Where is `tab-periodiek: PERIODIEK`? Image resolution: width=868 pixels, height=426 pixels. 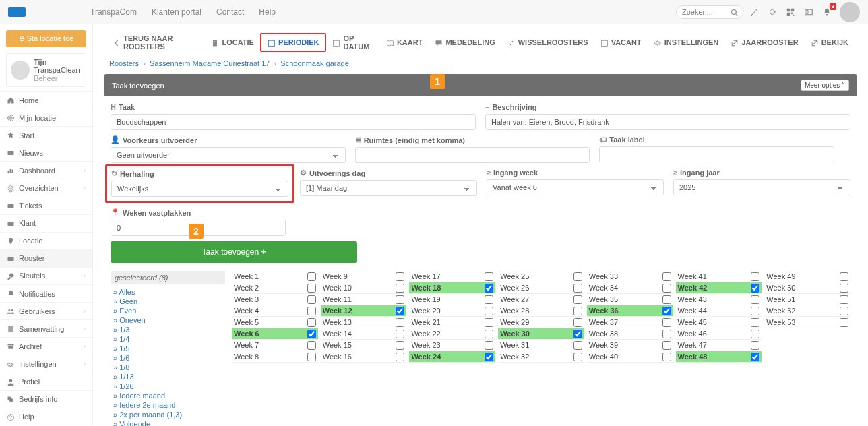
tab-periodiek: PERIODIEK is located at coordinates (294, 42).